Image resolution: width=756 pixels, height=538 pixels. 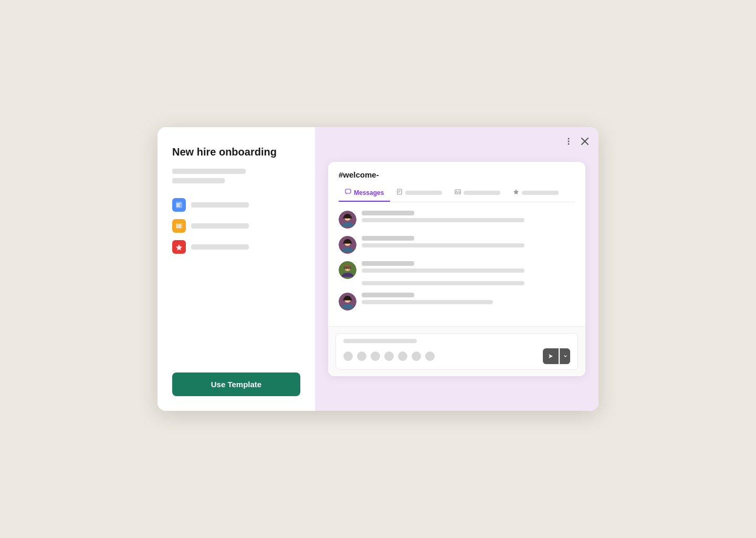 I want to click on top-icons, so click(x=576, y=141).